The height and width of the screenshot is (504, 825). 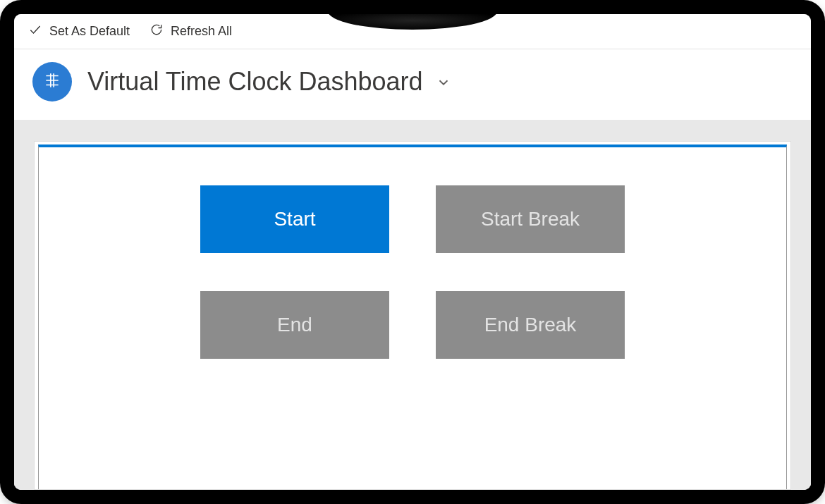 What do you see at coordinates (35, 31) in the screenshot?
I see `check-icon` at bounding box center [35, 31].